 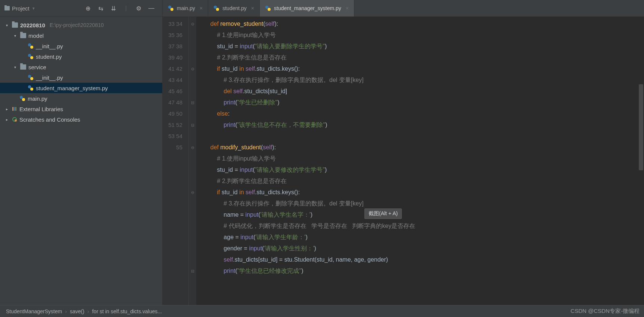 What do you see at coordinates (641, 161) in the screenshot?
I see `vertical-scrollbar` at bounding box center [641, 161].